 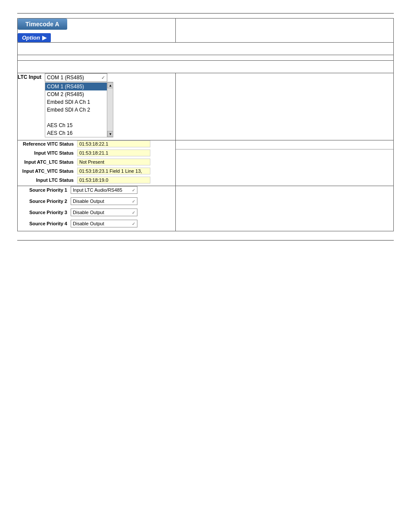 I want to click on timecode-badge: Timecode A, so click(x=42, y=24).